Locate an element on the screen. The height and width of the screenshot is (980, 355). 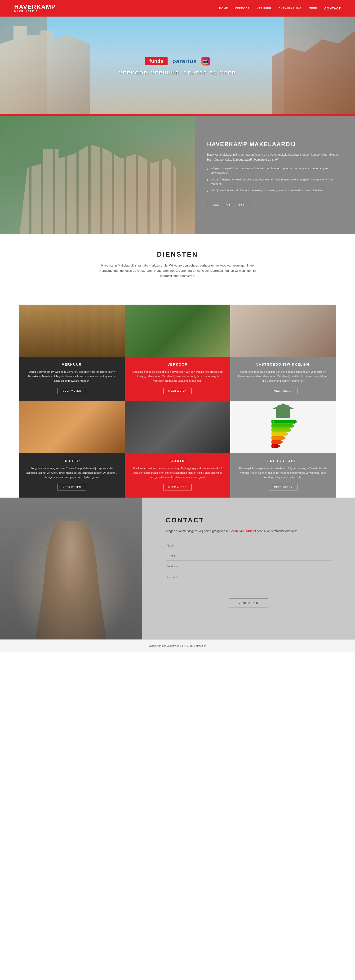
nav-verhuur: VERHUUR is located at coordinates (264, 8).